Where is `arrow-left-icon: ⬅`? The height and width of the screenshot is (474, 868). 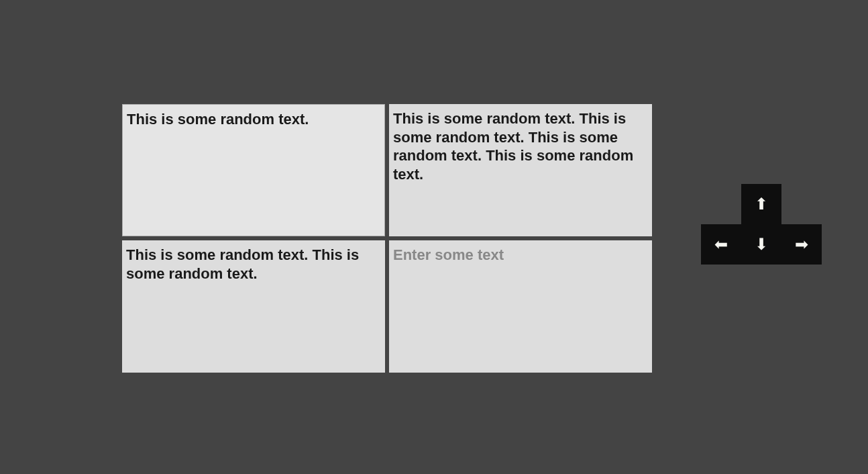 arrow-left-icon: ⬅ is located at coordinates (721, 244).